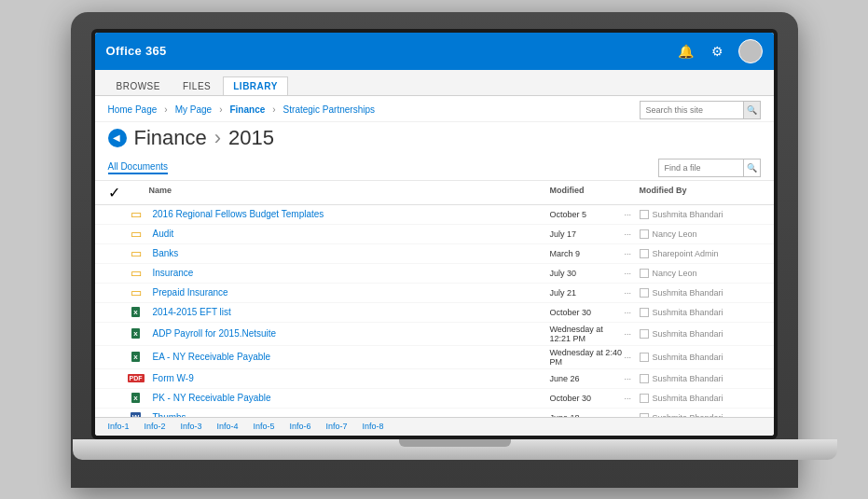 The height and width of the screenshot is (499, 868). I want to click on doc-type-icon: W, so click(136, 414).